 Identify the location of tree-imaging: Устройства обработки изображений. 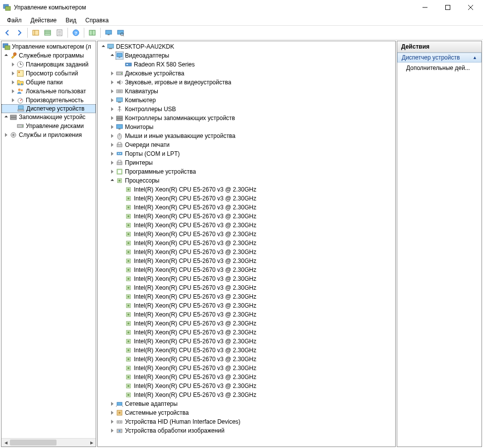
(246, 431).